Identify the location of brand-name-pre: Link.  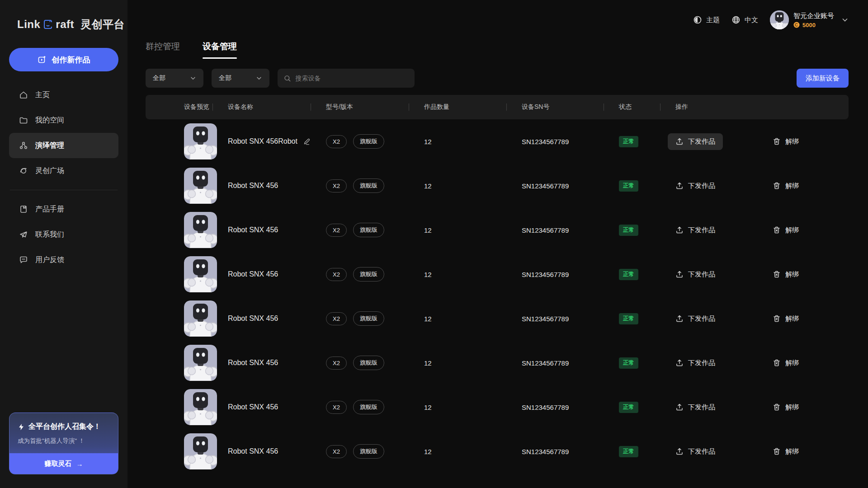
(29, 24).